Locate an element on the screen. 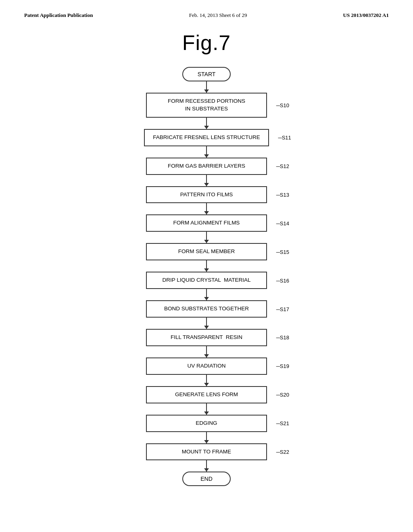 The width and height of the screenshot is (413, 532). step-S10-label: ─S10 is located at coordinates (283, 105).